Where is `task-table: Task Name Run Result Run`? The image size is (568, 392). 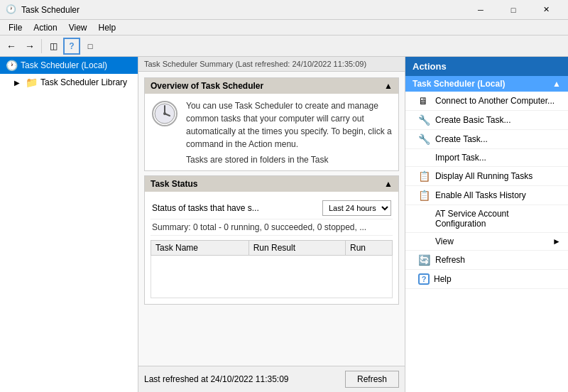
task-table: Task Name Run Result Run is located at coordinates (271, 269).